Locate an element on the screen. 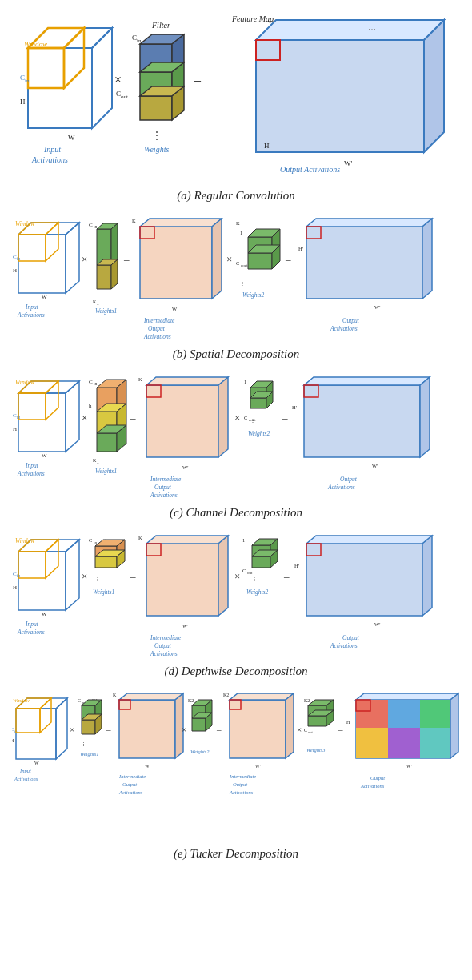  svg-text: h is located at coordinates (90, 406).